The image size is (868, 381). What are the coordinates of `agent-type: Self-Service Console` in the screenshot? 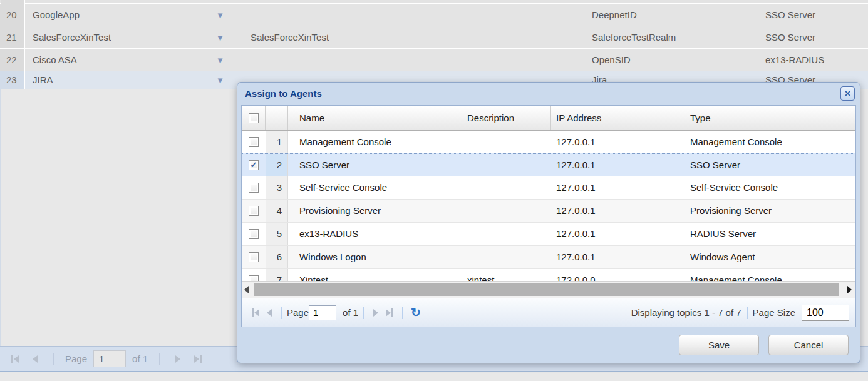 It's located at (770, 188).